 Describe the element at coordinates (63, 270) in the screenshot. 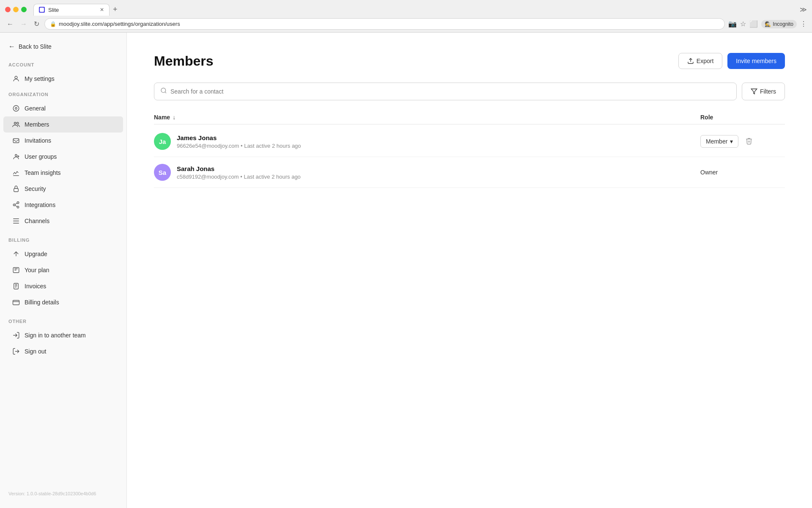

I see `sidebar: ← Back to Slite ACCOUNT My settings ORGA…` at that location.